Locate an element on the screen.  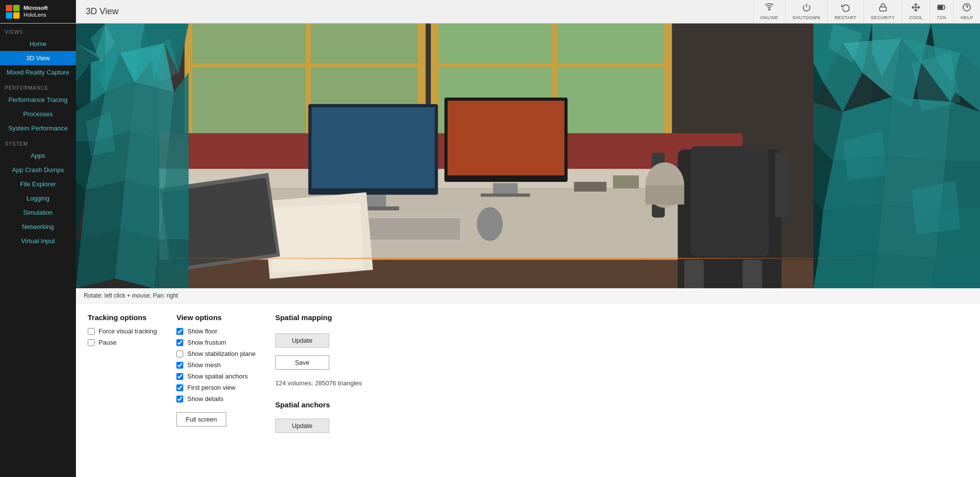
logo-text: Microsoft HoloLens is located at coordinates (36, 11).